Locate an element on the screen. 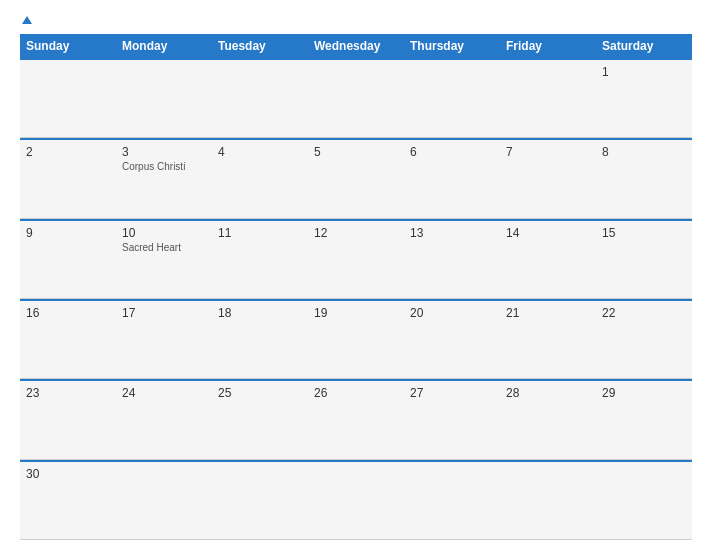  day-number: 8 is located at coordinates (644, 152).